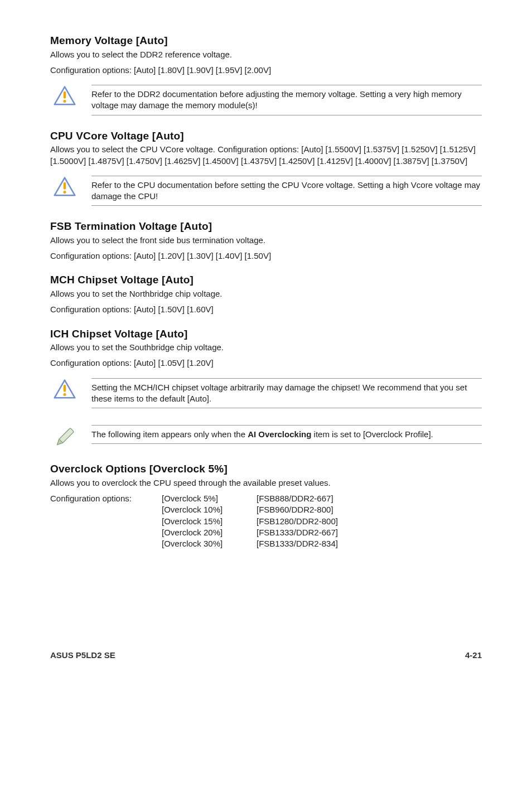 This screenshot has width=532, height=802. What do you see at coordinates (266, 521) in the screenshot?
I see `overclock-config-table: Configuration options: [Overclock 5%] [F…` at bounding box center [266, 521].